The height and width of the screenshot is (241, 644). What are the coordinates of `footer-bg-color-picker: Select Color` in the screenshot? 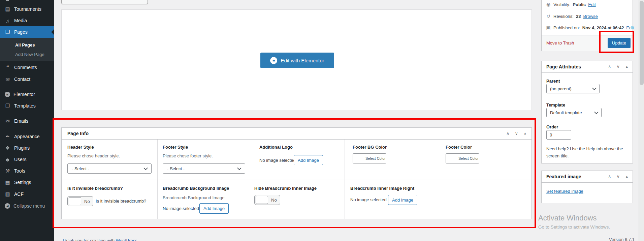 It's located at (369, 158).